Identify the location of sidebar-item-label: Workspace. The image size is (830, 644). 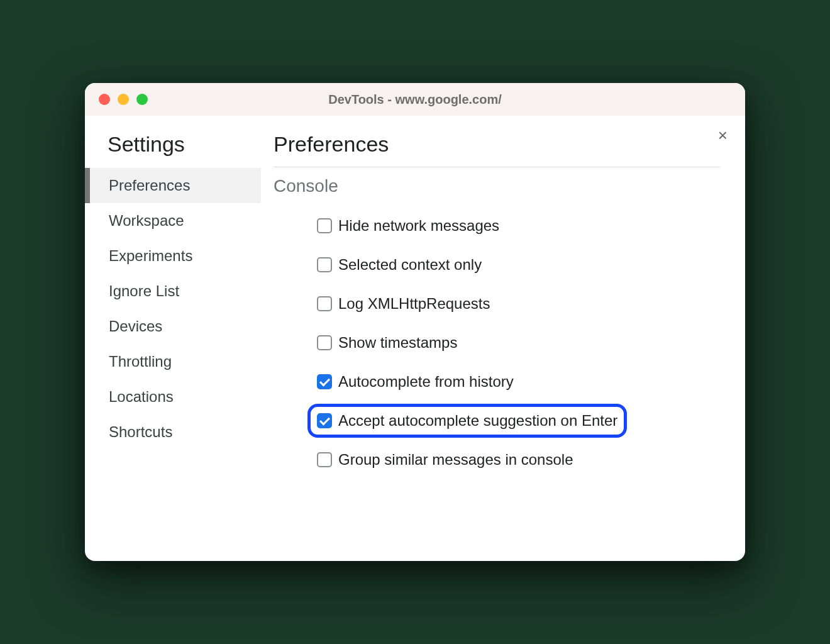
(147, 220).